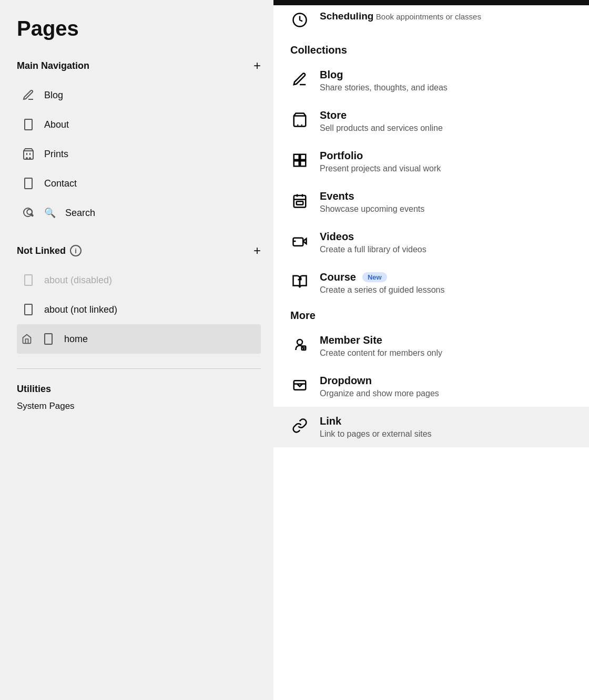 The width and height of the screenshot is (589, 700). I want to click on page-title: Pages, so click(139, 28).